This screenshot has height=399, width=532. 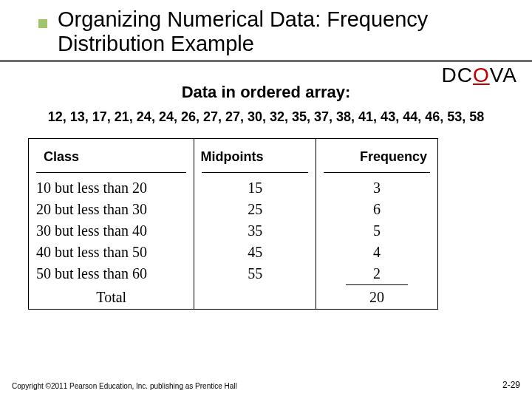 I want to click on total-frequency: 20, so click(x=377, y=297).